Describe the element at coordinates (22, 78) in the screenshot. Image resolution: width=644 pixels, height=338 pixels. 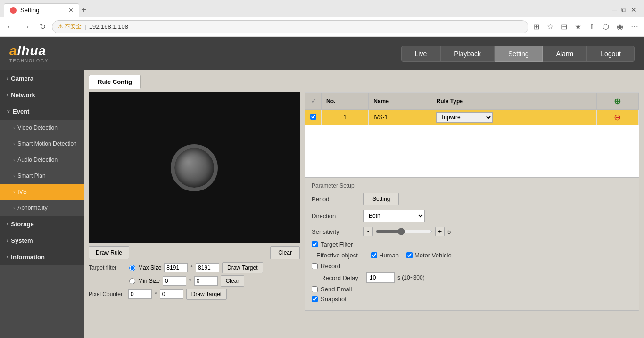
I see `sidebar-label-camera: Camera` at that location.